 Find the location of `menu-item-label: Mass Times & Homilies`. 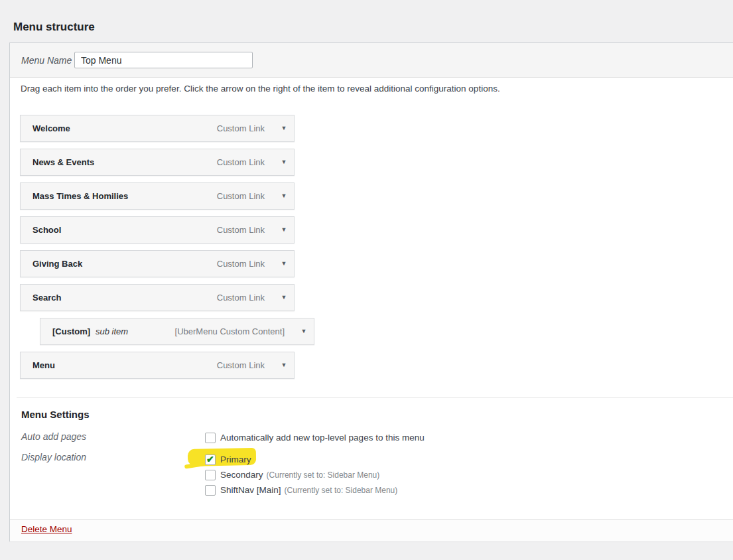

menu-item-label: Mass Times & Homilies is located at coordinates (80, 196).